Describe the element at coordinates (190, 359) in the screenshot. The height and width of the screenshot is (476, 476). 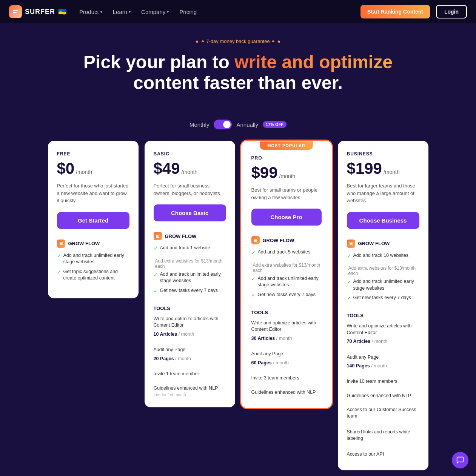
I see `pages-basic: 20 Pages / month` at that location.